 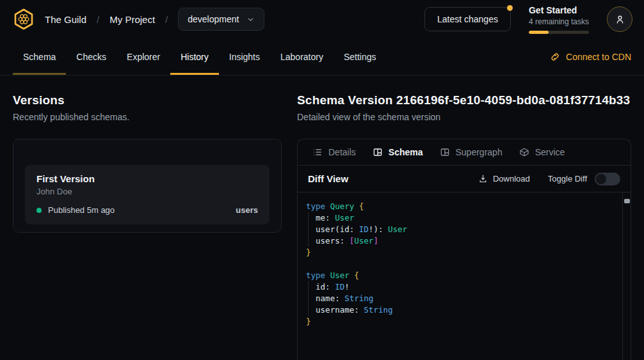 I want to click on avatar, so click(x=620, y=19).